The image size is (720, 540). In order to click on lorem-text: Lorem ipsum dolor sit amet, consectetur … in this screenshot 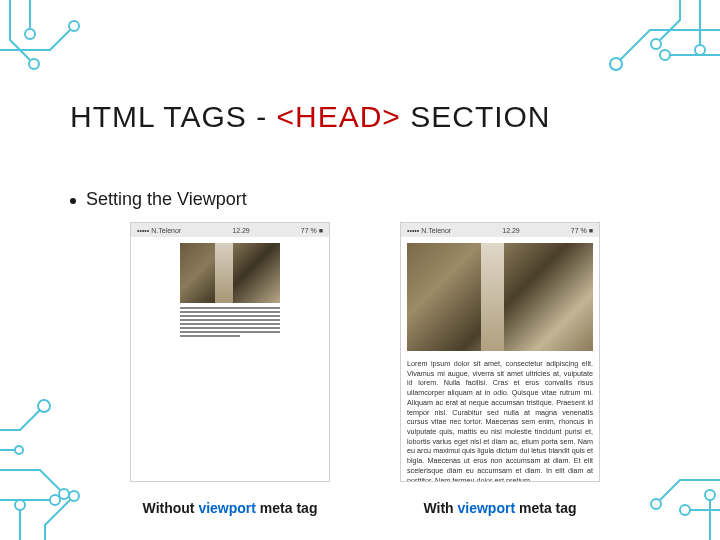, I will do `click(500, 420)`.